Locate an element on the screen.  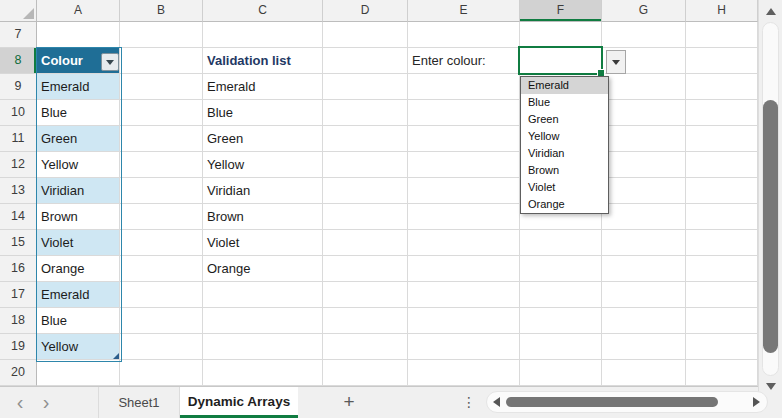
cell-A20 is located at coordinates (78, 373).